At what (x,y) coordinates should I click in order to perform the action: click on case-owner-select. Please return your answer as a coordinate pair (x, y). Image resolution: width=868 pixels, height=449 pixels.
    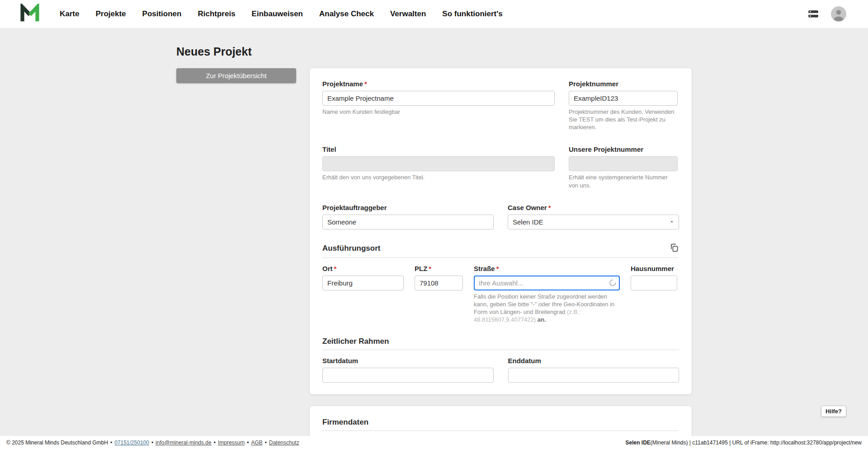
    Looking at the image, I should click on (593, 222).